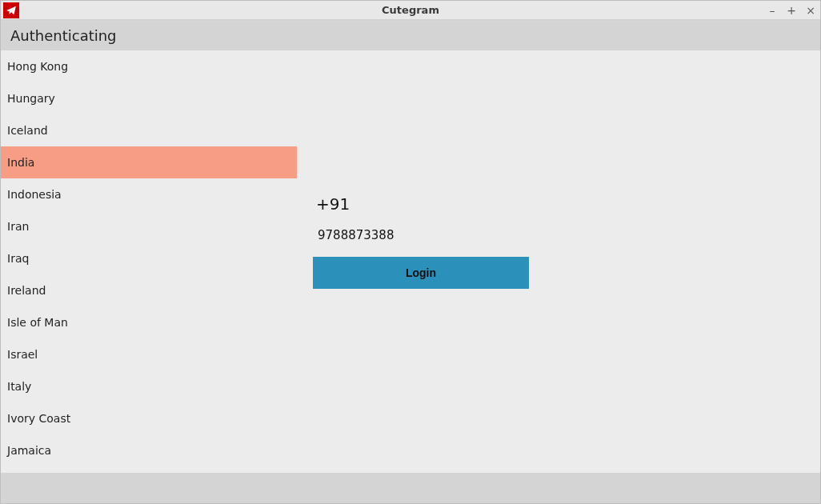 The height and width of the screenshot is (504, 821). I want to click on country-item-label: Ireland, so click(26, 290).